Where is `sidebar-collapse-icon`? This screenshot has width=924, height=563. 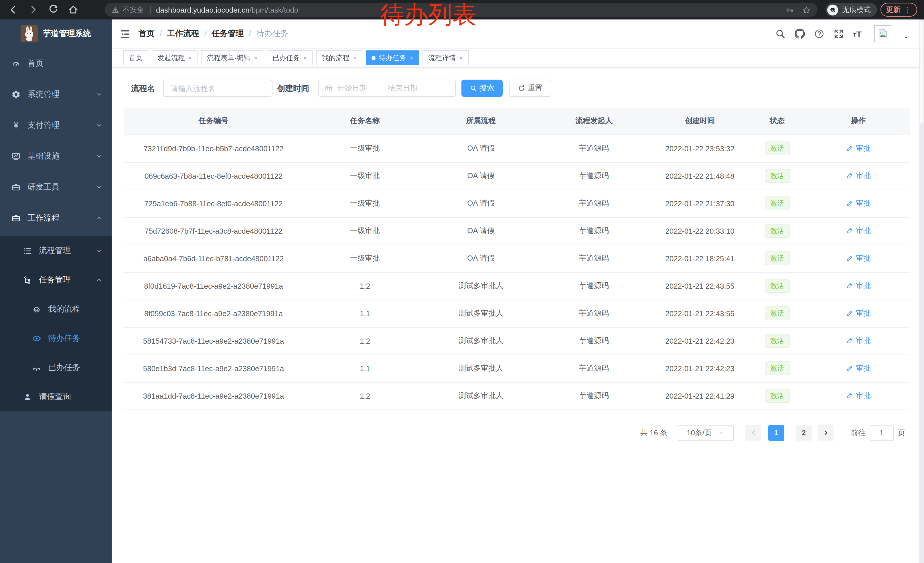
sidebar-collapse-icon is located at coordinates (125, 34).